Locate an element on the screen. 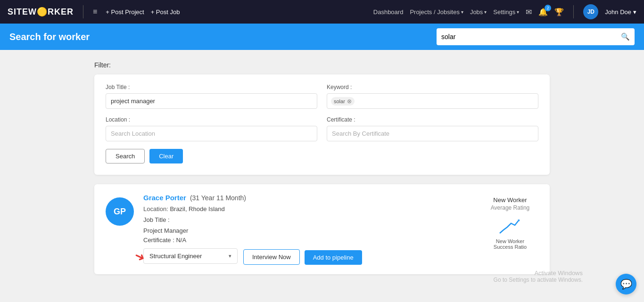 This screenshot has width=644, height=302. job-title-input is located at coordinates (211, 101).